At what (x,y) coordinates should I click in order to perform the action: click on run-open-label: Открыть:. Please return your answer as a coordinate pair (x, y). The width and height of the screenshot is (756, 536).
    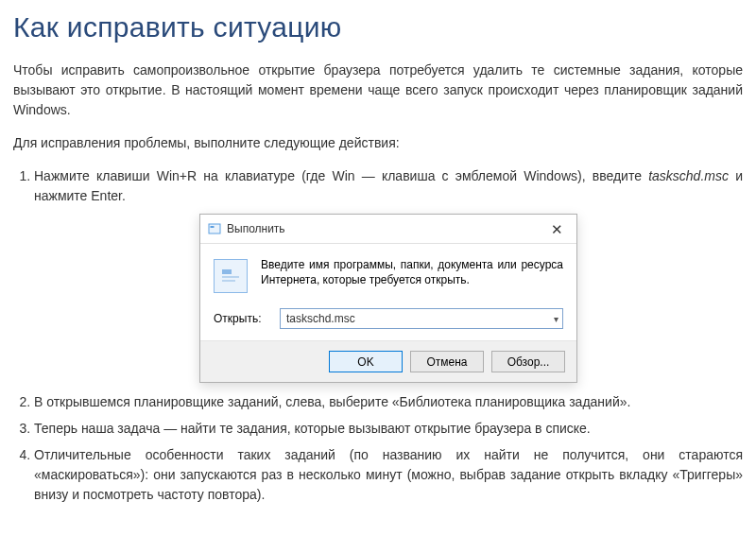
    Looking at the image, I should click on (242, 319).